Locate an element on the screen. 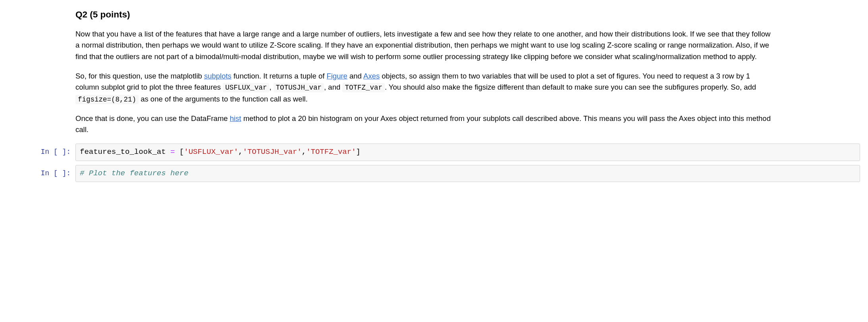 Image resolution: width=868 pixels, height=322 pixels. text-segment: , is located at coordinates (271, 87).